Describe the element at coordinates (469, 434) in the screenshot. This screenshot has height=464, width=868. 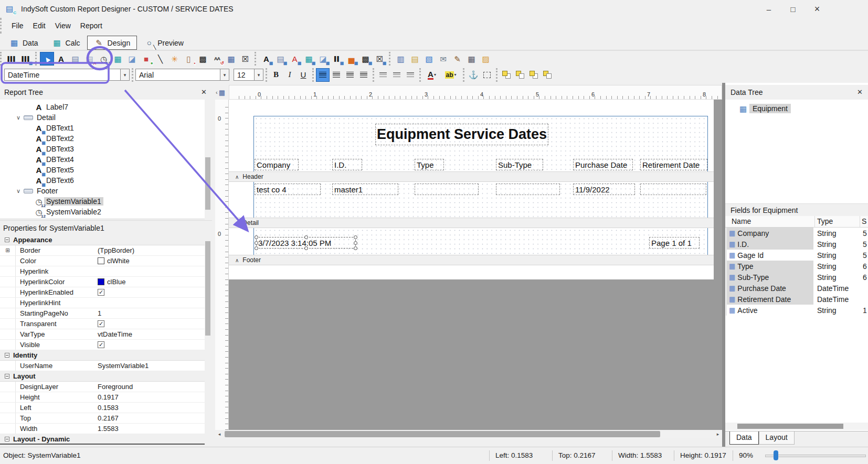
I see `canvas-hscrollbar: ◂ ▸` at that location.